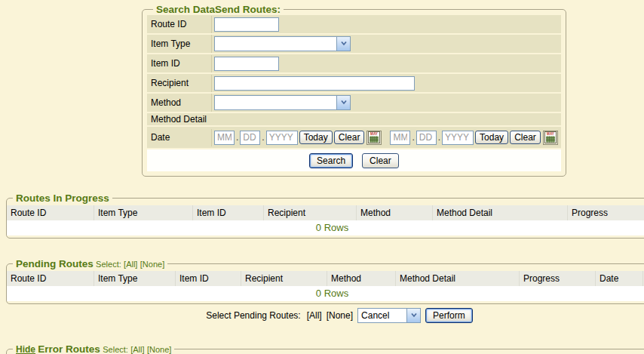 This screenshot has width=644, height=354. Describe the element at coordinates (26, 349) in the screenshot. I see `error-hide-link: Hide` at that location.